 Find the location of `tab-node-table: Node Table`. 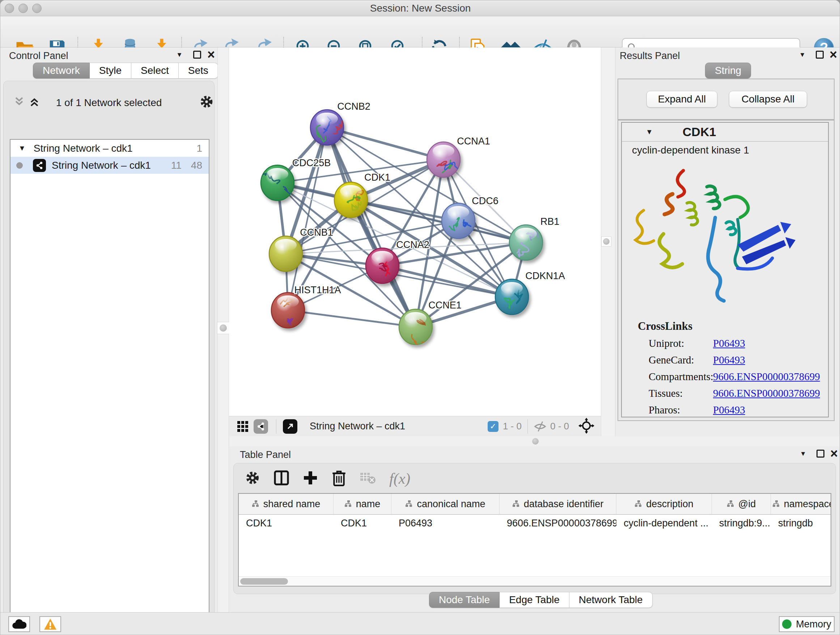

tab-node-table: Node Table is located at coordinates (464, 600).